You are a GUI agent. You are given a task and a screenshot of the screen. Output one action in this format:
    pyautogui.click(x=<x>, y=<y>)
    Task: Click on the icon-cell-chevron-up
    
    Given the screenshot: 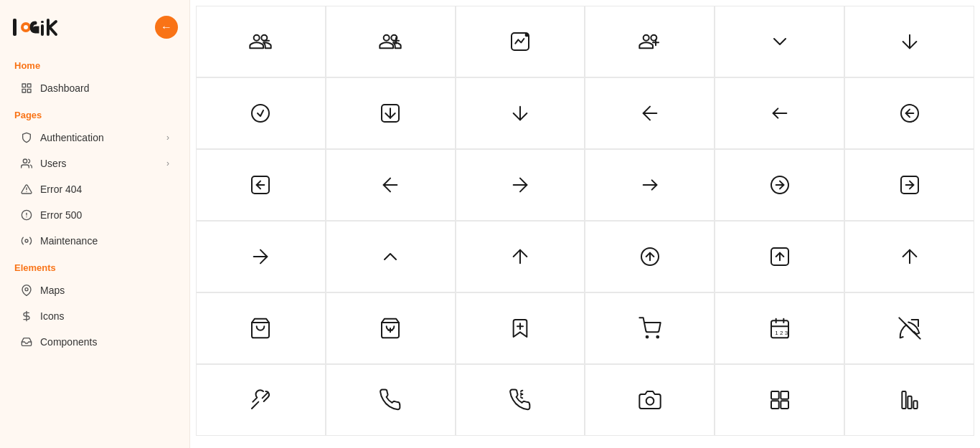 What is the action you would take?
    pyautogui.click(x=390, y=257)
    